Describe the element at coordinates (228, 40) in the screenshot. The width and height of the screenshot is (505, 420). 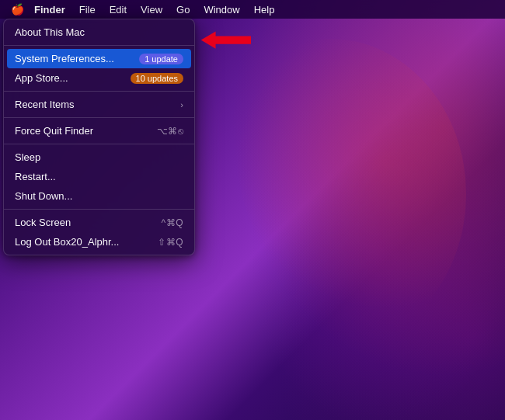
I see `red-arrow` at that location.